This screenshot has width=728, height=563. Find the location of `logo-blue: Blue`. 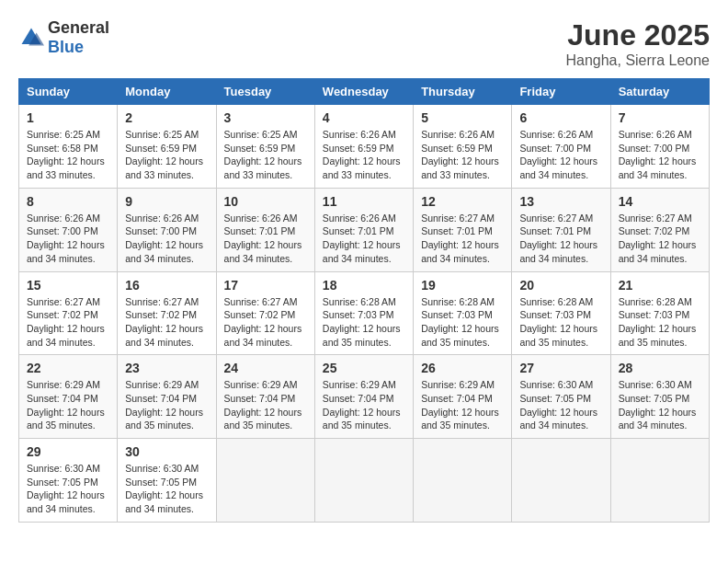

logo-blue: Blue is located at coordinates (66, 47).